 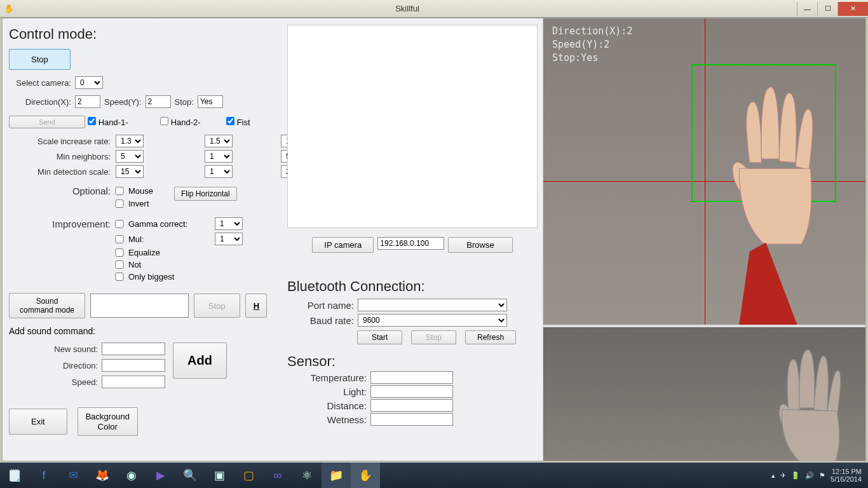 I want to click on taskbar-media-icon: ▶, so click(x=161, y=475).